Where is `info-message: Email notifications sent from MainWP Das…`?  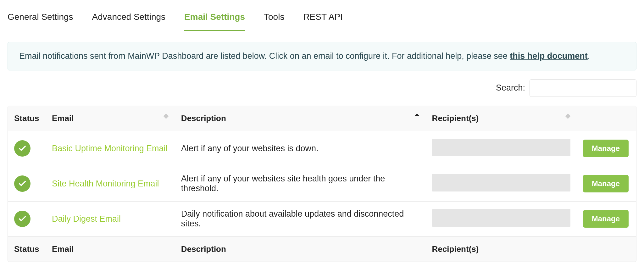 info-message: Email notifications sent from MainWP Das… is located at coordinates (322, 56).